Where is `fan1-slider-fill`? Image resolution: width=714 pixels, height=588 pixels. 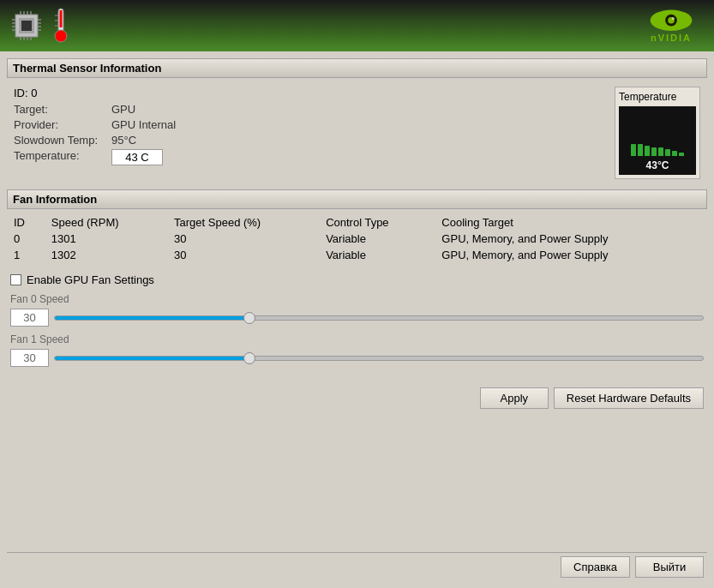
fan1-slider-fill is located at coordinates (153, 358).